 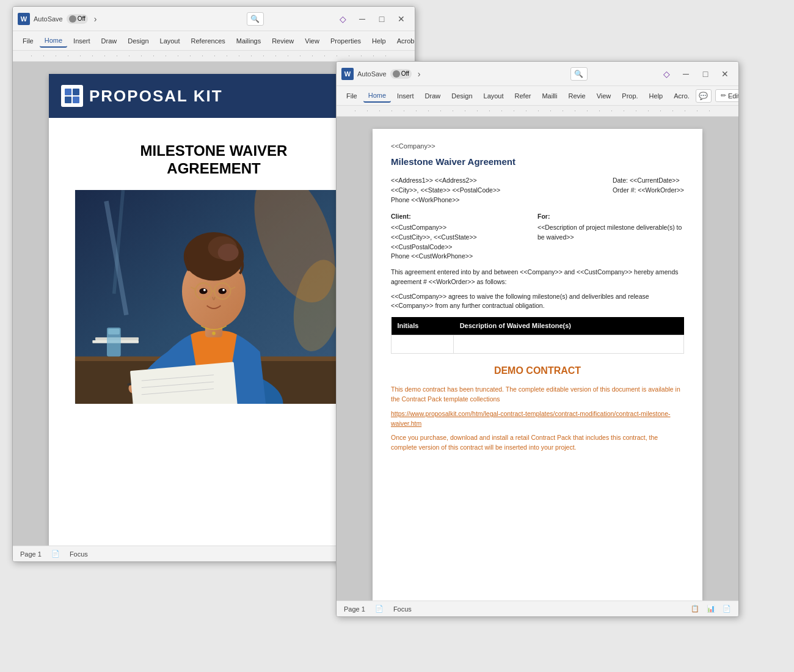 What do you see at coordinates (156, 97) in the screenshot?
I see `proposal-kit-title: PROPOSAL KIT` at bounding box center [156, 97].